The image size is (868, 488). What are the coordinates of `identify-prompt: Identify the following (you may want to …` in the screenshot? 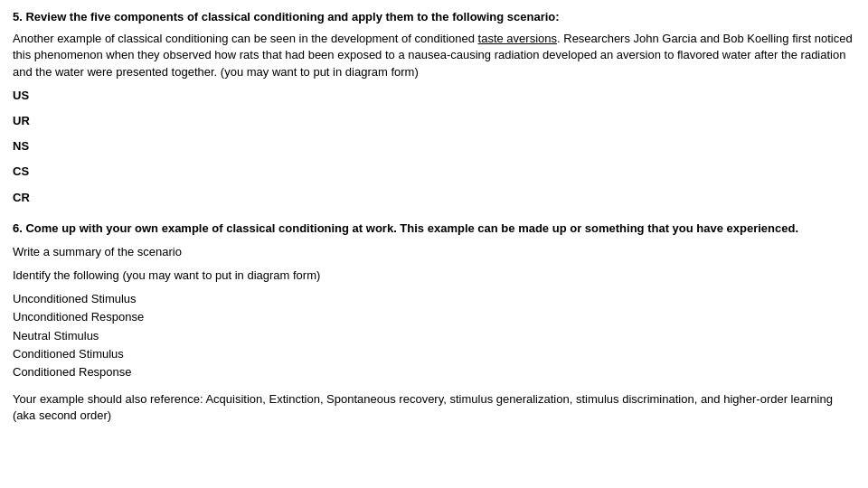 It's located at (434, 276).